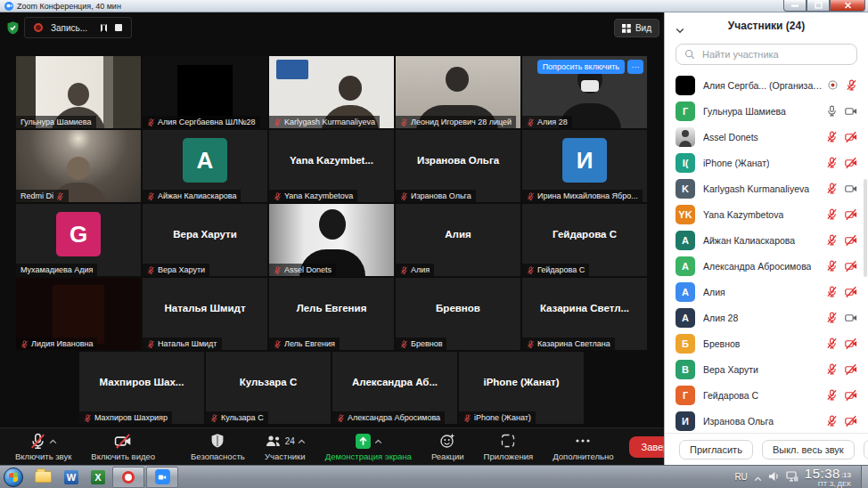 The image size is (868, 488). What do you see at coordinates (332, 446) in the screenshot?
I see `meeting-toolbar: Включить звук Включить видео Безопасност…` at bounding box center [332, 446].